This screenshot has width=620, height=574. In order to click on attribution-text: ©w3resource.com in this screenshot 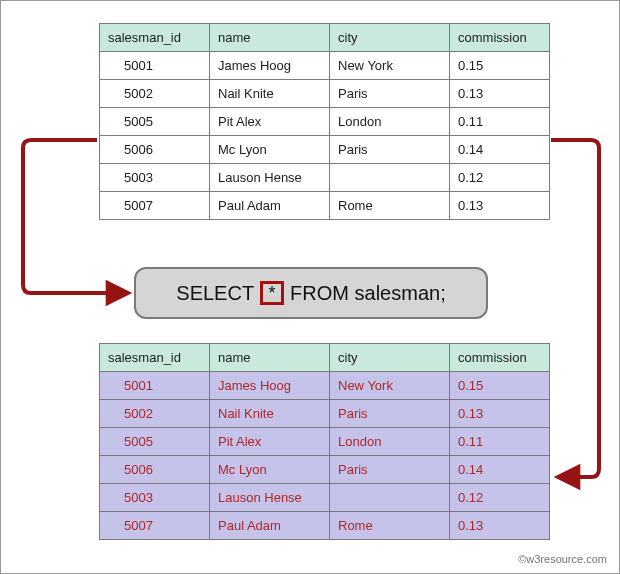, I will do `click(562, 559)`.